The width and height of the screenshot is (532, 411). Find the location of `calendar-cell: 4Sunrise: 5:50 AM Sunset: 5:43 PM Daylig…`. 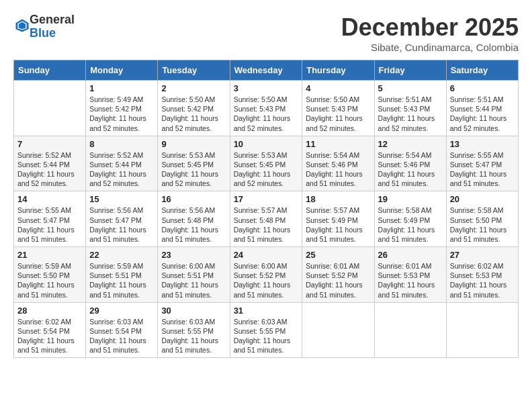

calendar-cell: 4Sunrise: 5:50 AM Sunset: 5:43 PM Daylig… is located at coordinates (339, 109).